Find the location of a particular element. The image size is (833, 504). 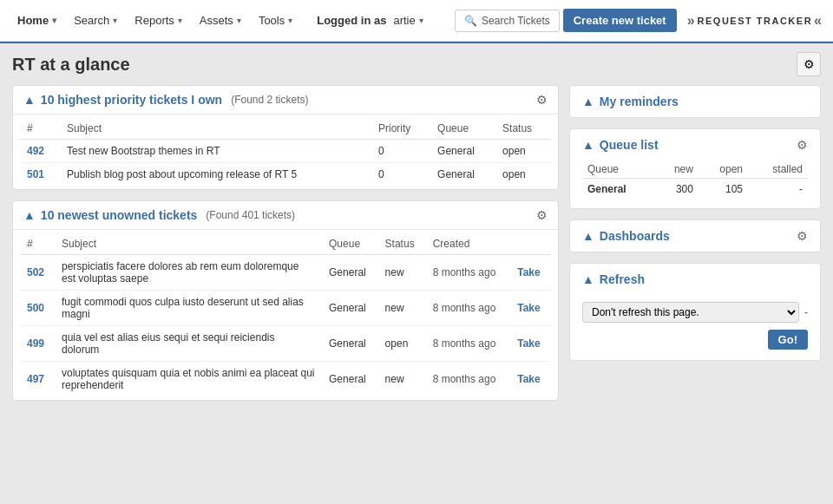

ticket-subject: Test new Bootstrap themes in RT is located at coordinates (215, 151).